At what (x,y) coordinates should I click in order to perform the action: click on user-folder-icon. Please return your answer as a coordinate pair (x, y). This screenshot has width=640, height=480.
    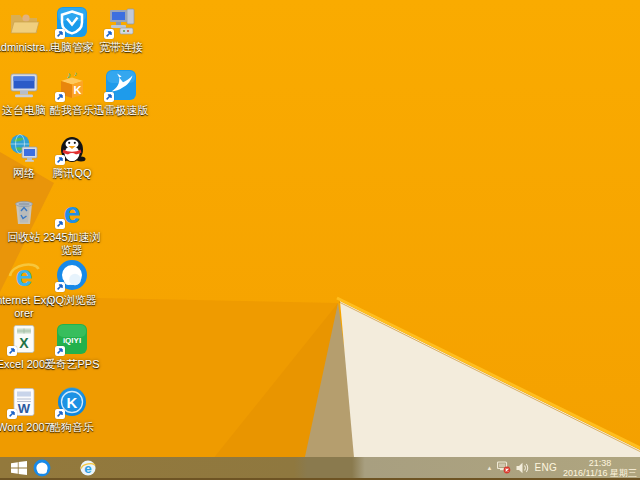
    Looking at the image, I should click on (24, 22).